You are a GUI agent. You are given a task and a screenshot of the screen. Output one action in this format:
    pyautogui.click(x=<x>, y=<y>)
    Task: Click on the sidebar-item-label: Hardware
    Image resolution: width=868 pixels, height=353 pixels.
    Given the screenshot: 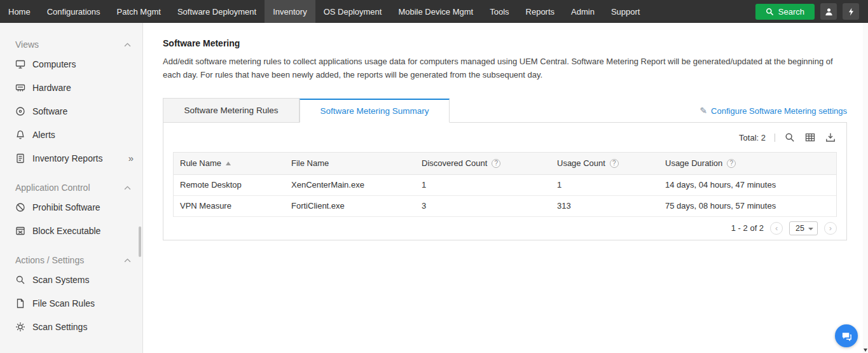 What is the action you would take?
    pyautogui.click(x=52, y=88)
    